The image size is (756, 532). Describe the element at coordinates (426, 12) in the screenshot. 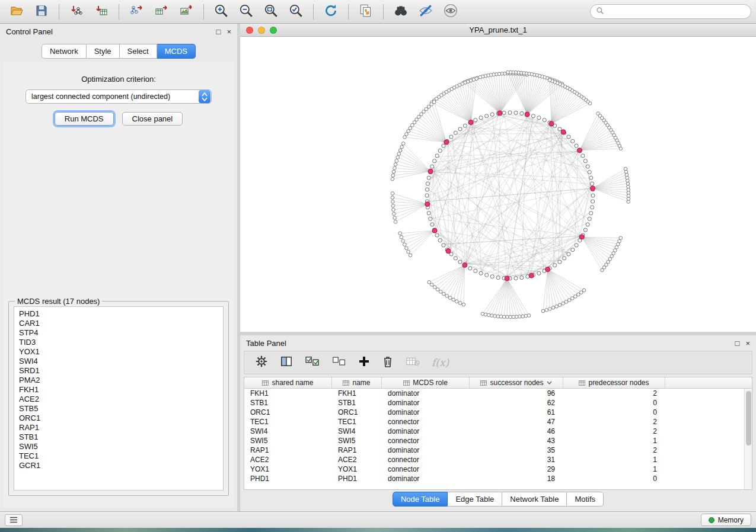

I see `hide-selected-button` at that location.